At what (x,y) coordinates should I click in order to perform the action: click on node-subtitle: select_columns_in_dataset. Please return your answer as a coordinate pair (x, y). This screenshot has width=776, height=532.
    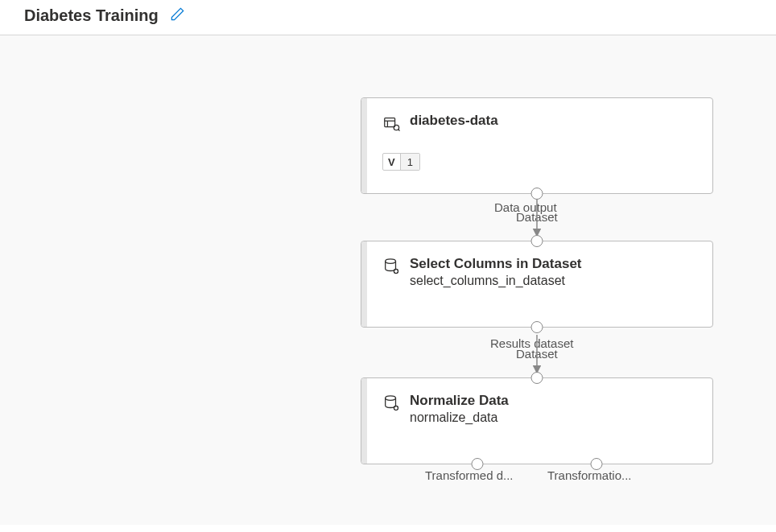
    Looking at the image, I should click on (496, 281).